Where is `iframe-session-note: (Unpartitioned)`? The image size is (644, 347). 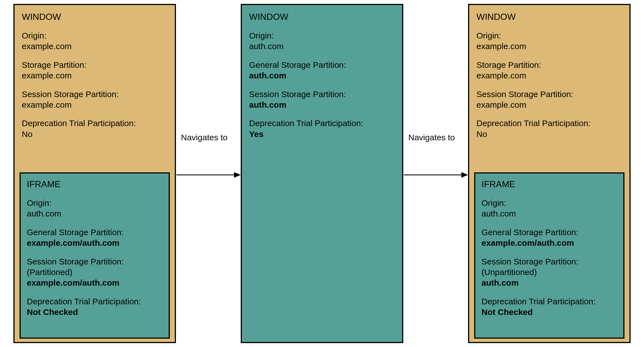
iframe-session-note: (Unpartitioned) is located at coordinates (549, 272).